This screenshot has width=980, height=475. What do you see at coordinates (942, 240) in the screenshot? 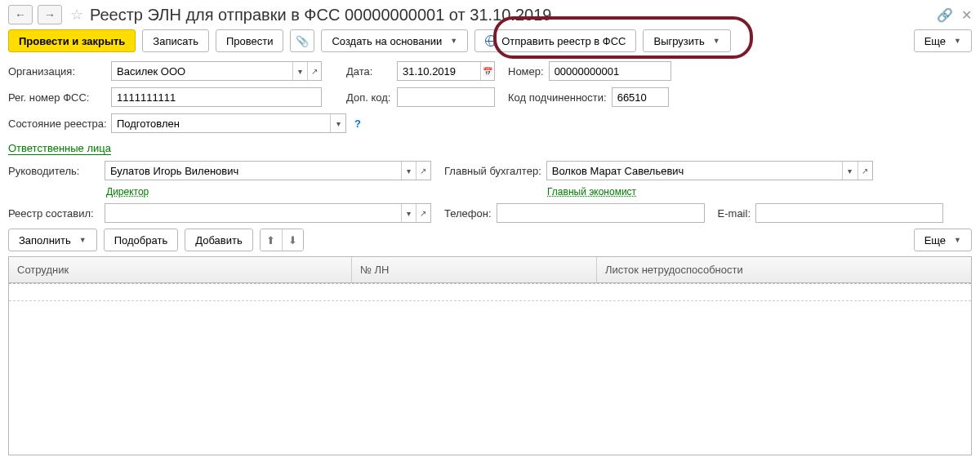
I see `table-more-button: Еще ▼` at bounding box center [942, 240].